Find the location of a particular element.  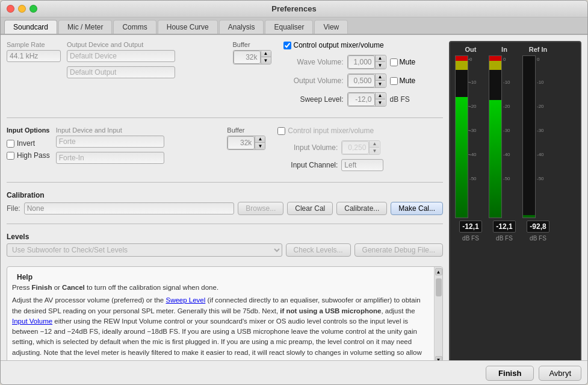

levels-select-wrapper: Use Subwoofer to Check/Set Levels is located at coordinates (144, 250).